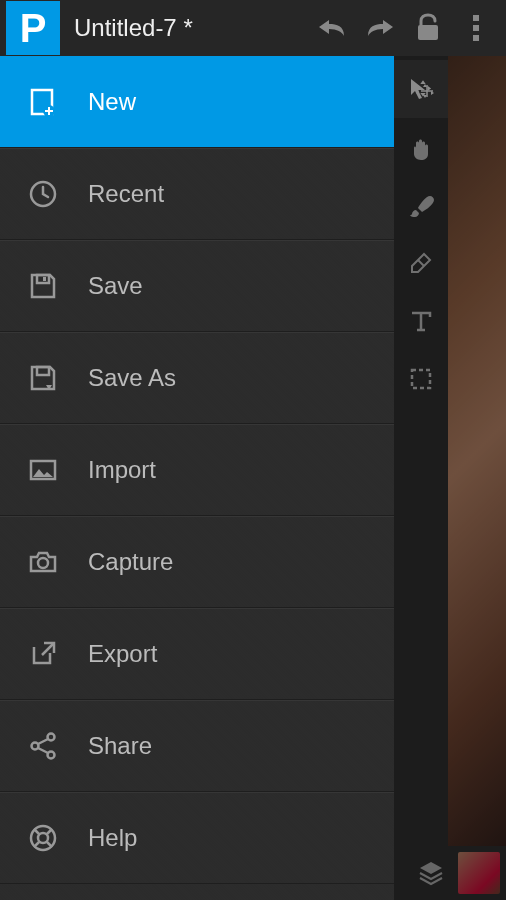 The width and height of the screenshot is (506, 900). What do you see at coordinates (380, 28) in the screenshot?
I see `redo-icon` at bounding box center [380, 28].